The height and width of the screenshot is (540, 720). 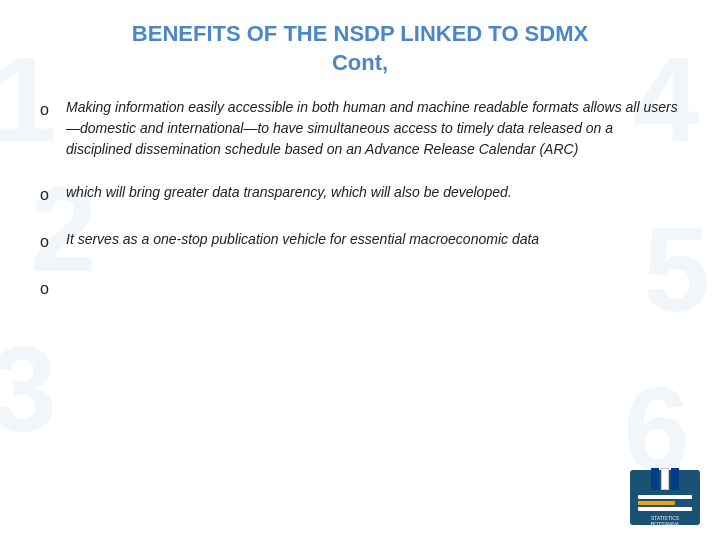 I want to click on logo-container: STATISTICSBOTSWANA, so click(x=665, y=498).